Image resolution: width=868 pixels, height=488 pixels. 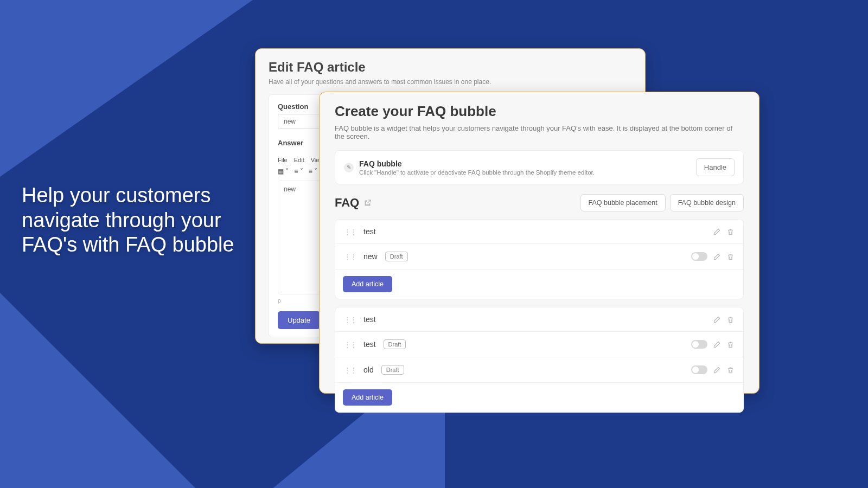 I want to click on handle-button: Handle, so click(x=715, y=167).